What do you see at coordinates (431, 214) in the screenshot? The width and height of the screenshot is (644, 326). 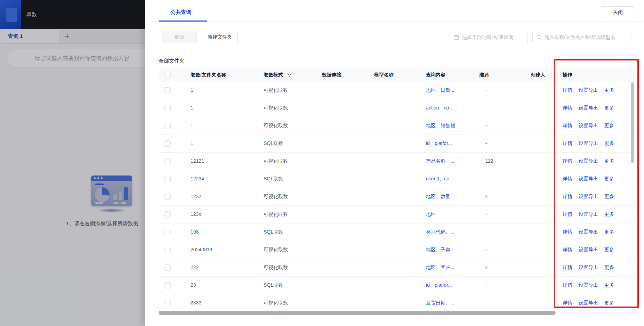 I see `row-query-content-link: 地区` at bounding box center [431, 214].